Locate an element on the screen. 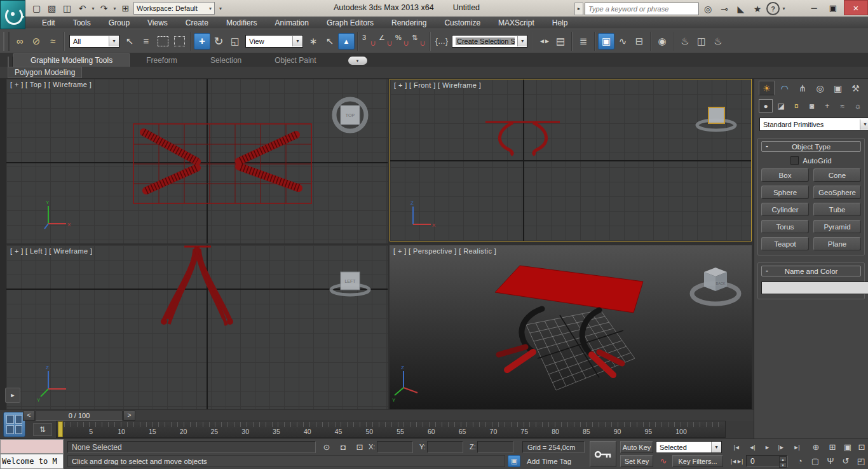  menu-maxscript: MAXScript is located at coordinates (516, 23).